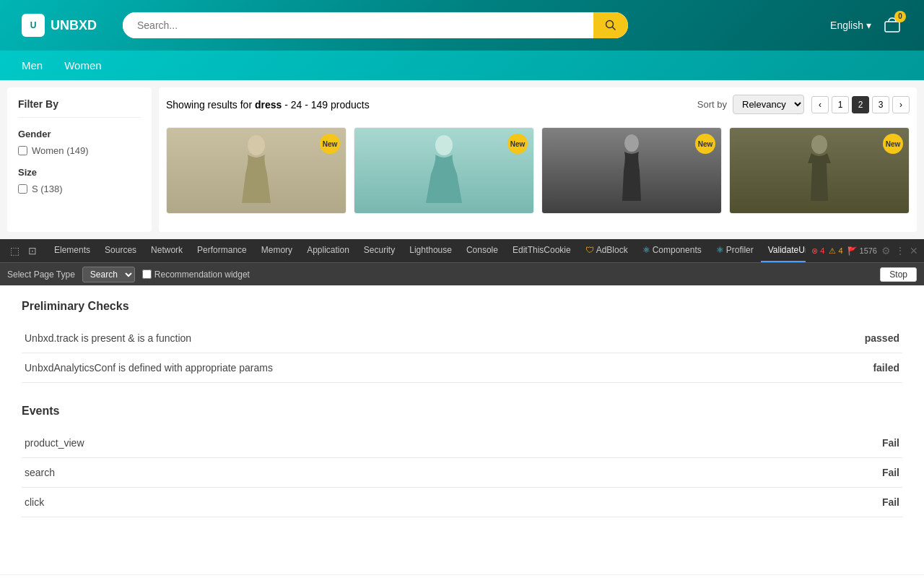 Image resolution: width=924 pixels, height=578 pixels. Describe the element at coordinates (167, 251) in the screenshot. I see `tab-network: Network` at that location.